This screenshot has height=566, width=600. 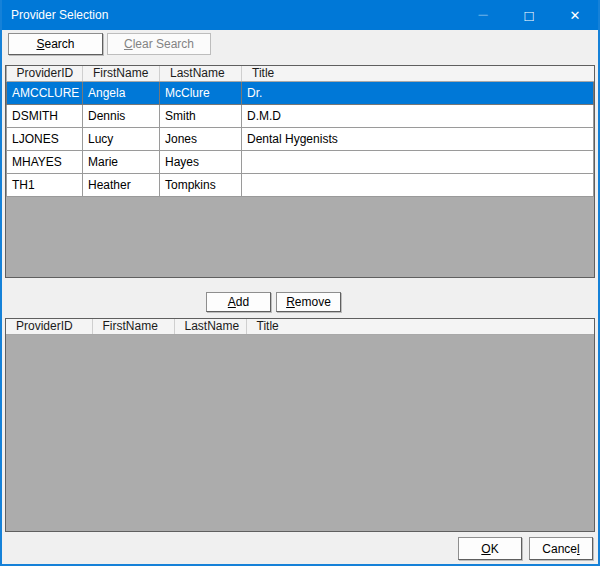 What do you see at coordinates (418, 92) in the screenshot?
I see `cell-title: Dr.` at bounding box center [418, 92].